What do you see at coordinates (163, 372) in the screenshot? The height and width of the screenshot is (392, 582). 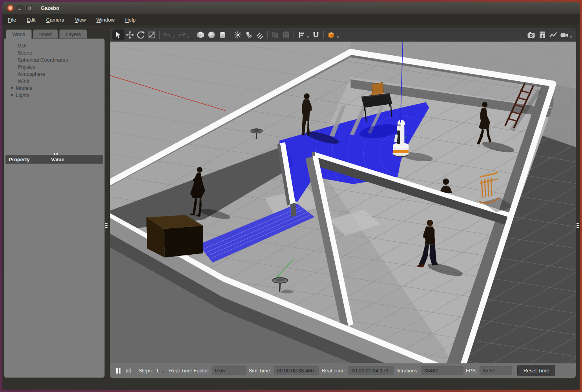 I see `steps-dropdown` at bounding box center [163, 372].